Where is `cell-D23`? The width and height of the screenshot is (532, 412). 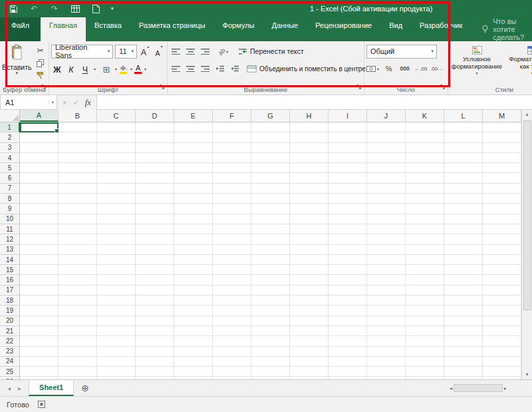
cell-D23 is located at coordinates (155, 351).